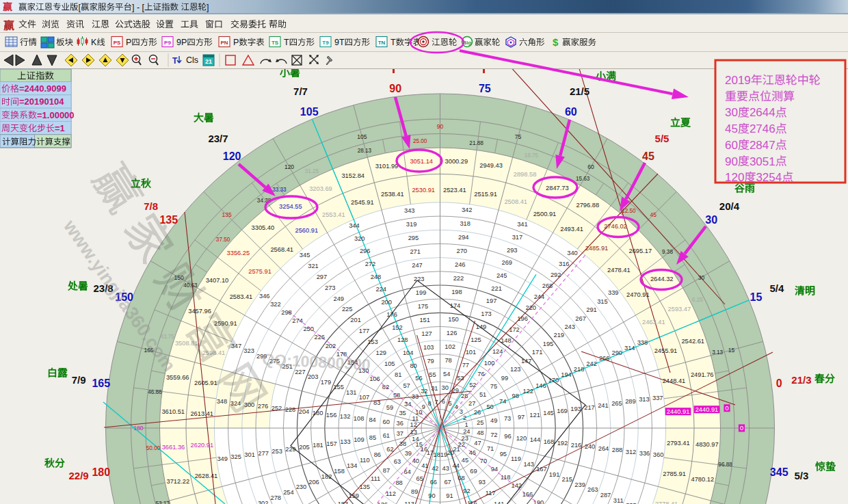  I want to click on svg-text: 265, so click(617, 403).